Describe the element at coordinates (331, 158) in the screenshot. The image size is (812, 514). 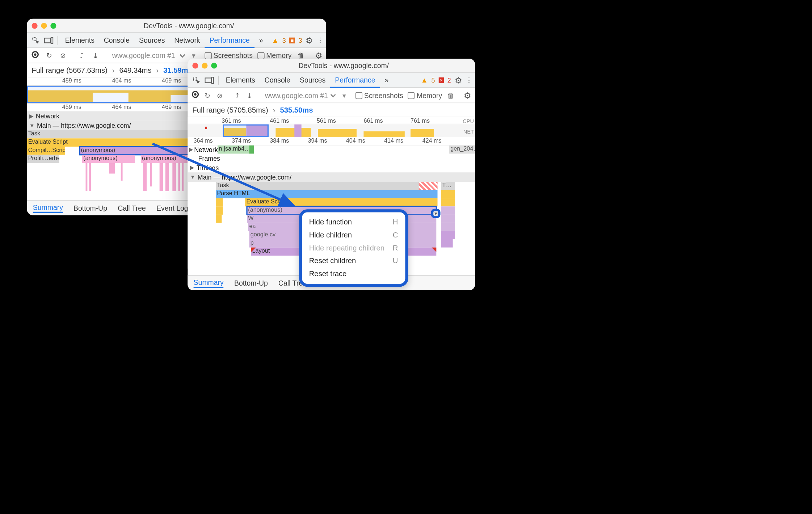
I see `track-frames: Frames` at that location.